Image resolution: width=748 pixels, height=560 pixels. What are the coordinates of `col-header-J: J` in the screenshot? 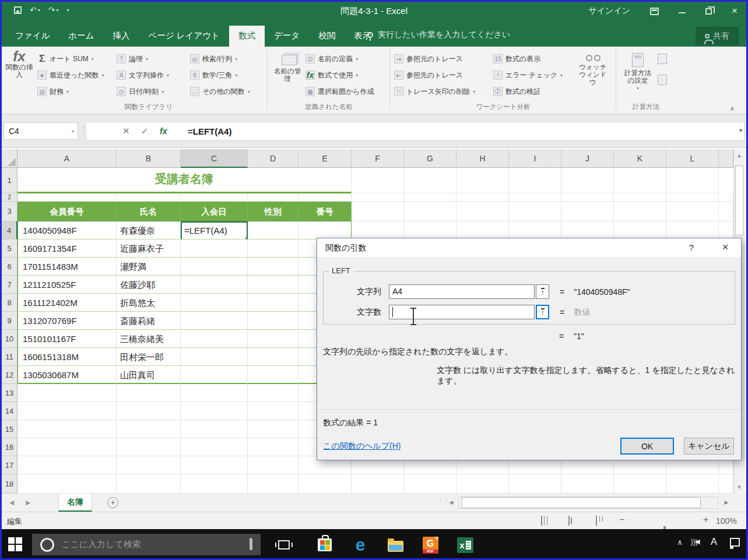 It's located at (588, 159).